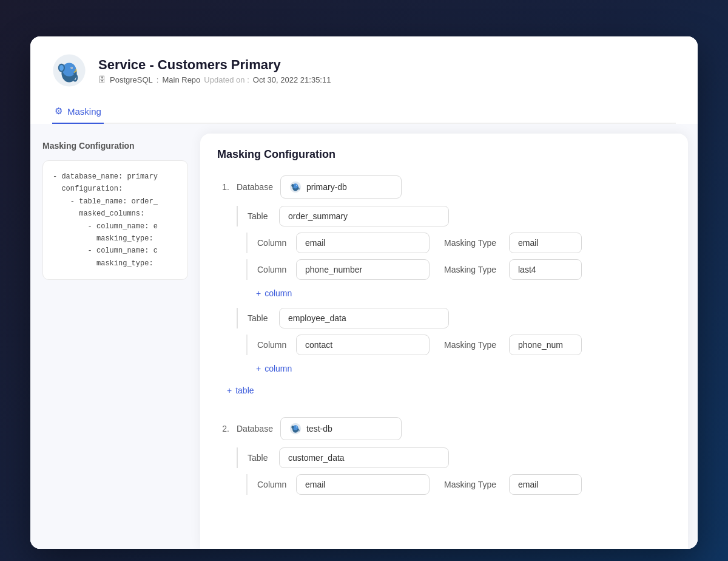  Describe the element at coordinates (545, 243) in the screenshot. I see `masking-field-1-1: email` at that location.